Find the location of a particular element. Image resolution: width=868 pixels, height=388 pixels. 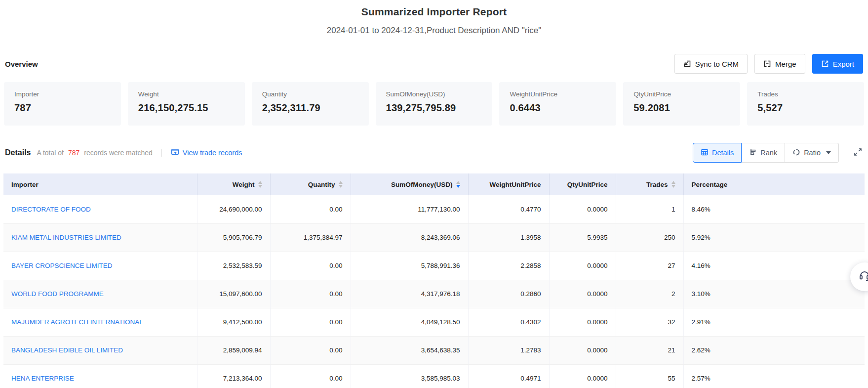

details-heading: Details is located at coordinates (18, 153).